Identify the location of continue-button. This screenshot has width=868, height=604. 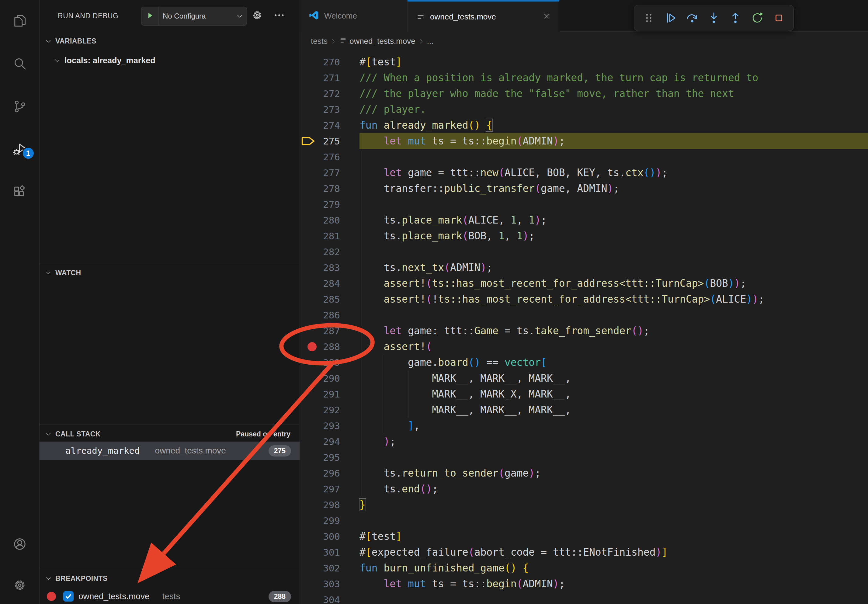
(670, 18).